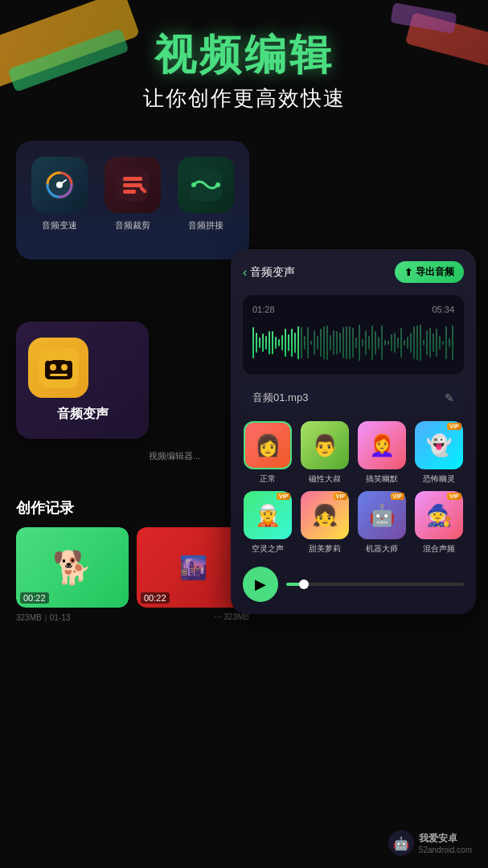 This screenshot has width=488, height=868. I want to click on voice-effect-item-magnetic: 👨磁性大叔, so click(325, 453).